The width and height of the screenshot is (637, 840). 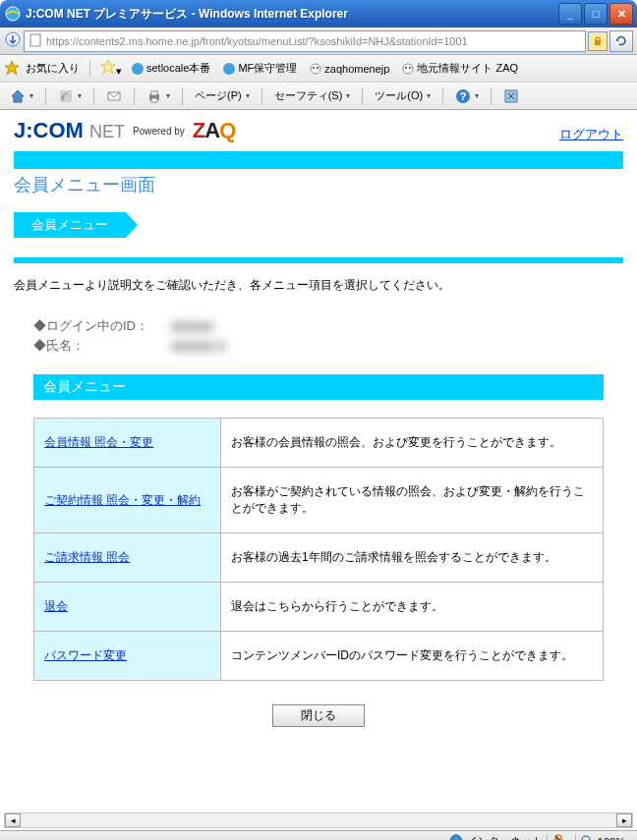 What do you see at coordinates (124, 131) in the screenshot?
I see `brand-logo: J:COM NET Powered by ZAQ` at bounding box center [124, 131].